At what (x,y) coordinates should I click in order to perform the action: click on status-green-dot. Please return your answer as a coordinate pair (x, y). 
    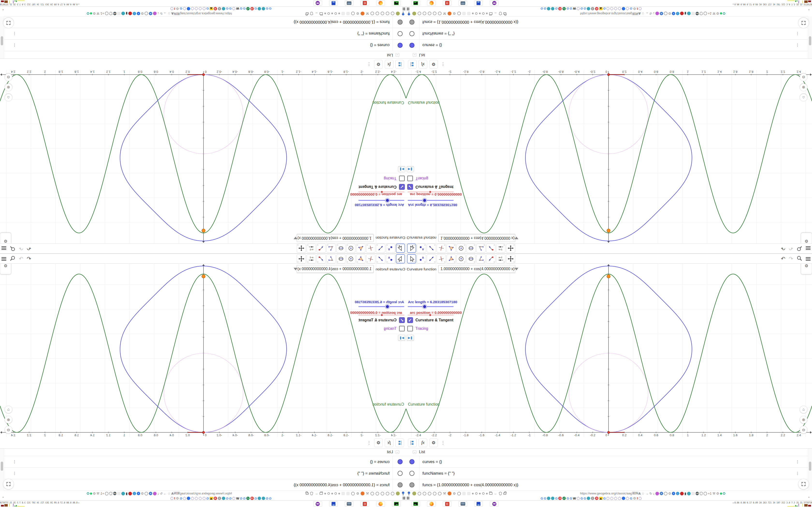
    Looking at the image, I should click on (91, 13).